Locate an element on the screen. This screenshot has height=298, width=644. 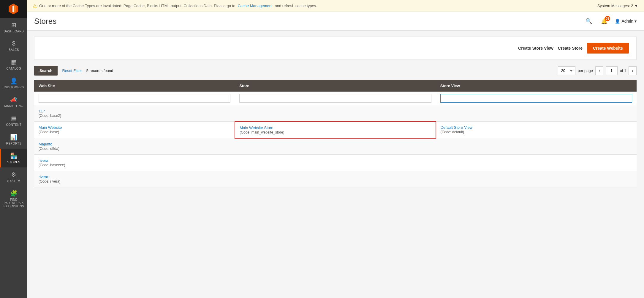
catalog-icon: ▦ is located at coordinates (14, 62).